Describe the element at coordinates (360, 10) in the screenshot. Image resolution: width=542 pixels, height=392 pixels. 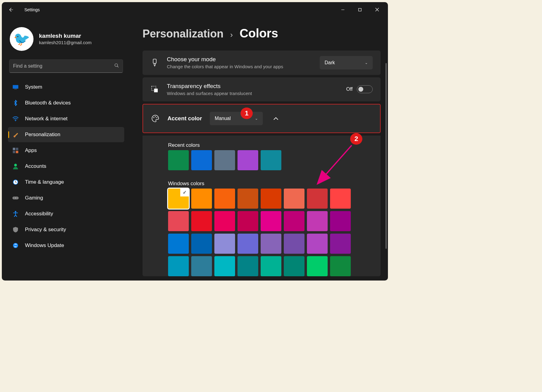
I see `maximize-button` at that location.